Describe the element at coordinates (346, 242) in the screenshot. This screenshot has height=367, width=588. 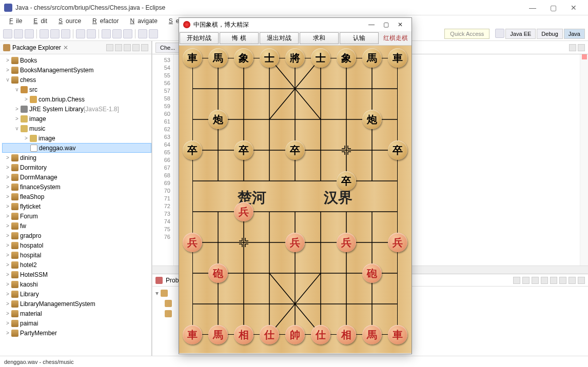
I see `red-pawn-6: 兵` at that location.